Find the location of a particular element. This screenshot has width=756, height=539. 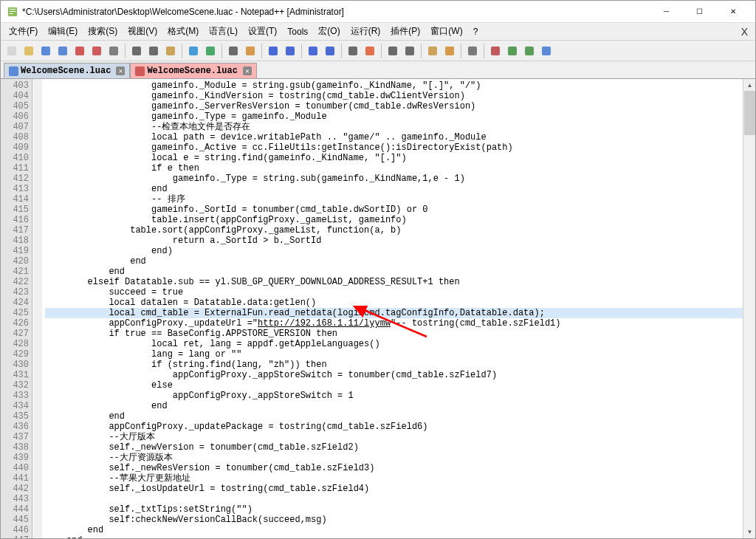

vertical-scrollbar: ▲ ▼ is located at coordinates (749, 309).